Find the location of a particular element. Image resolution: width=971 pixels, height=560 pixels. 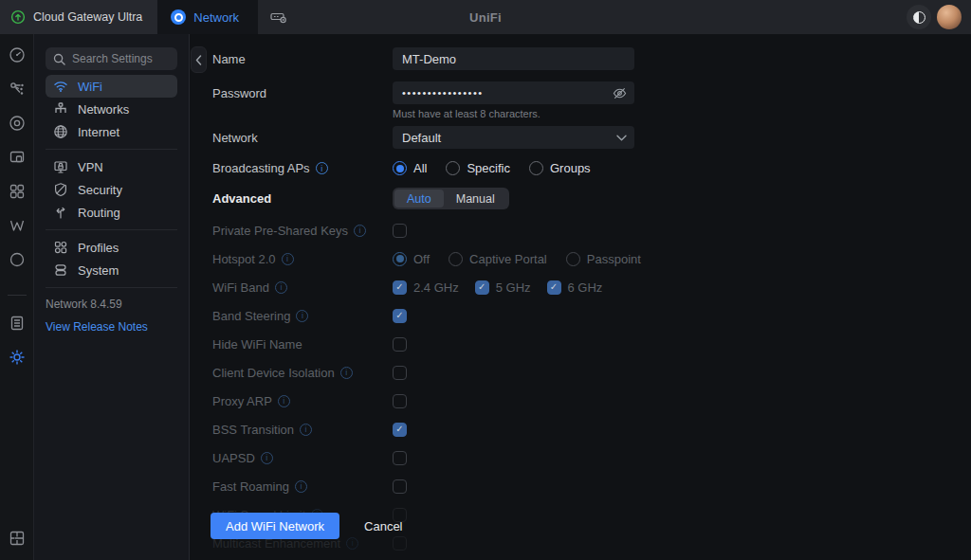

password-input: •••••••••••••••• is located at coordinates (514, 93).